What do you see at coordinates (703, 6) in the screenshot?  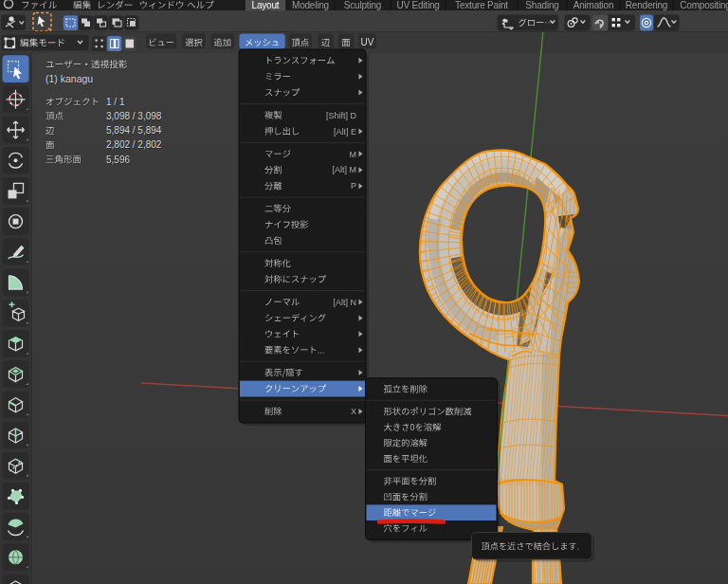 I see `svg-text: Compositing` at bounding box center [703, 6].